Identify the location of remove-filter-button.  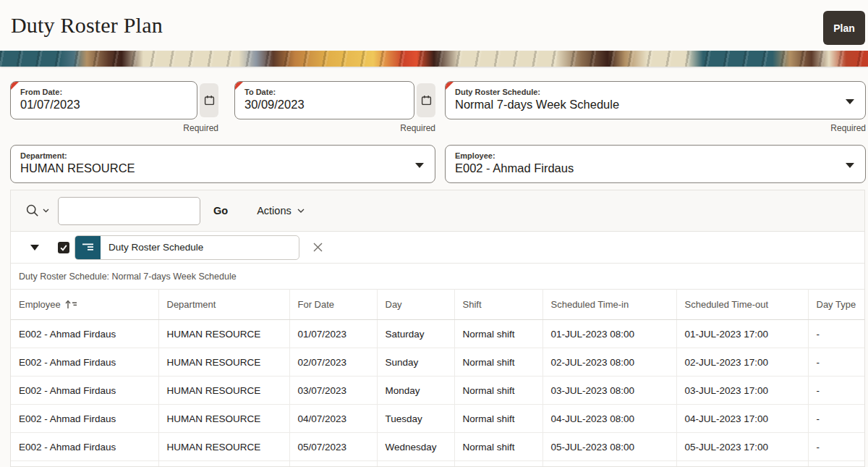
(318, 248).